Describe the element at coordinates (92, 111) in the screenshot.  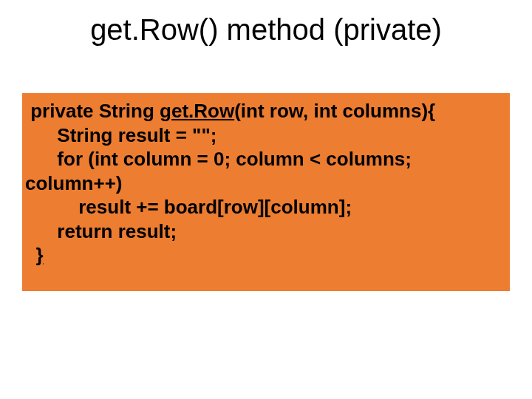
I see `code-text: private String` at that location.